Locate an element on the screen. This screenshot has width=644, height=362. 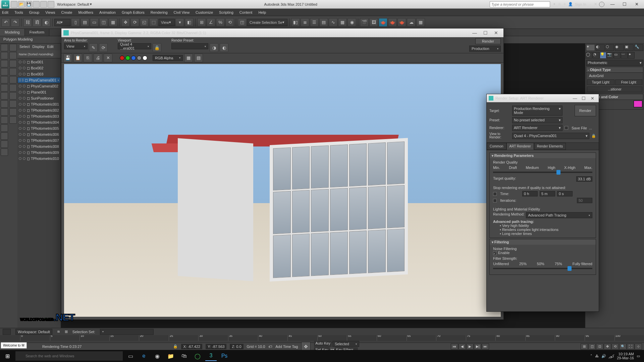
alpha-channel-icon is located at coordinates (139, 58).